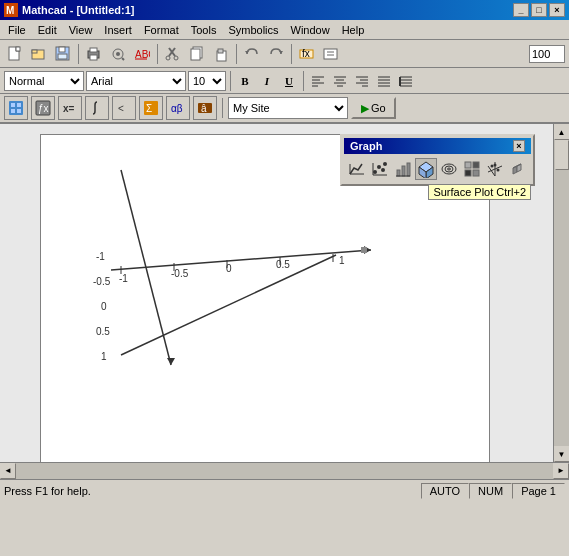  I want to click on menu-format: Format, so click(162, 30).